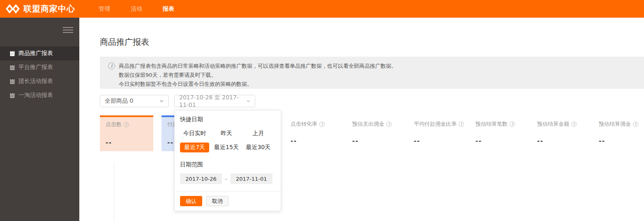 The width and height of the screenshot is (644, 221). What do you see at coordinates (435, 133) in the screenshot?
I see `metric-avg-payment-commission-rate: 平均付款佣金比率 i --` at bounding box center [435, 133].